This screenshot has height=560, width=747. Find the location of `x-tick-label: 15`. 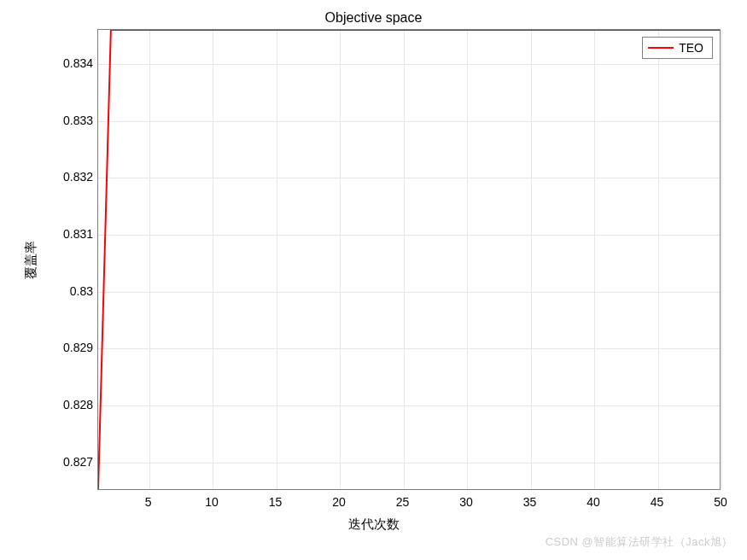

x-tick-label: 15 is located at coordinates (276, 502).